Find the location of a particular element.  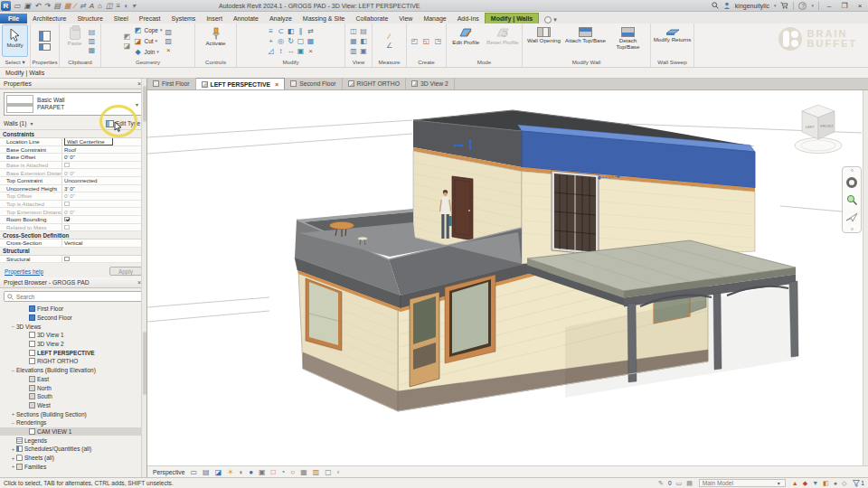

background-icon: ◇ is located at coordinates (844, 483).